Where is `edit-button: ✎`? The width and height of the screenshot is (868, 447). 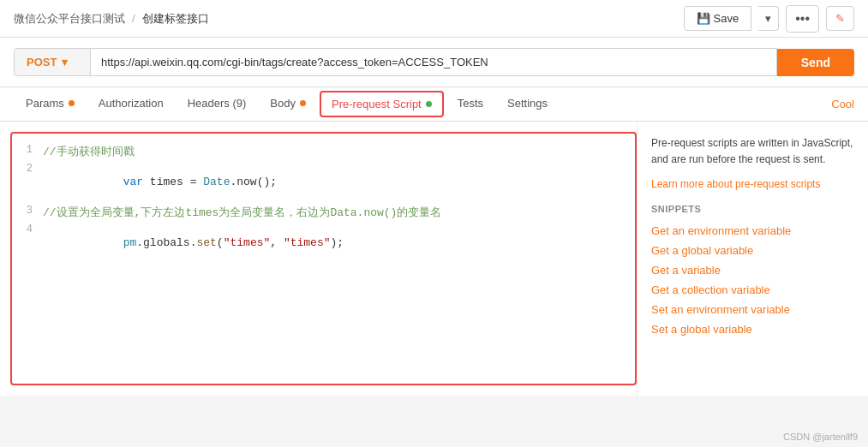 edit-button: ✎ is located at coordinates (840, 19).